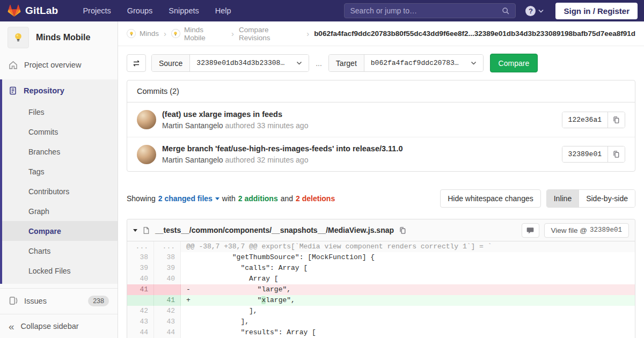 The image size is (644, 338). What do you see at coordinates (275, 230) in the screenshot?
I see `diff-file-path: __tests__/common/components/__snapshots_…` at bounding box center [275, 230].